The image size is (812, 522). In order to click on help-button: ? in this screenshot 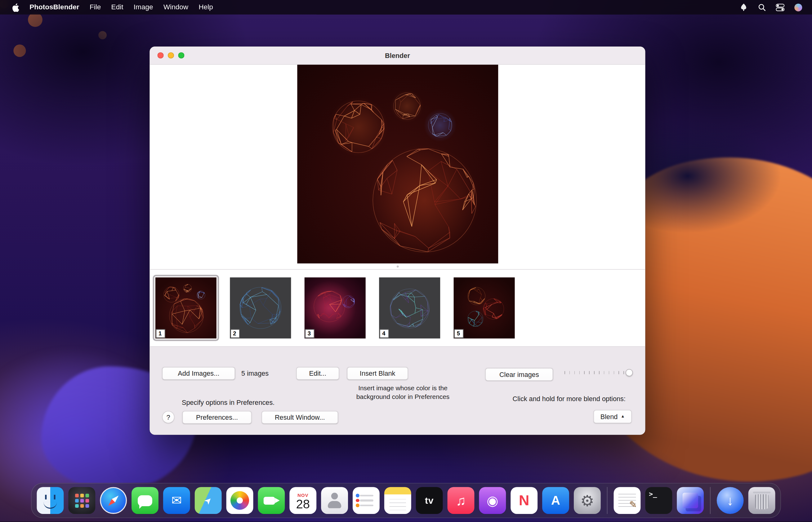, I will do `click(168, 417)`.